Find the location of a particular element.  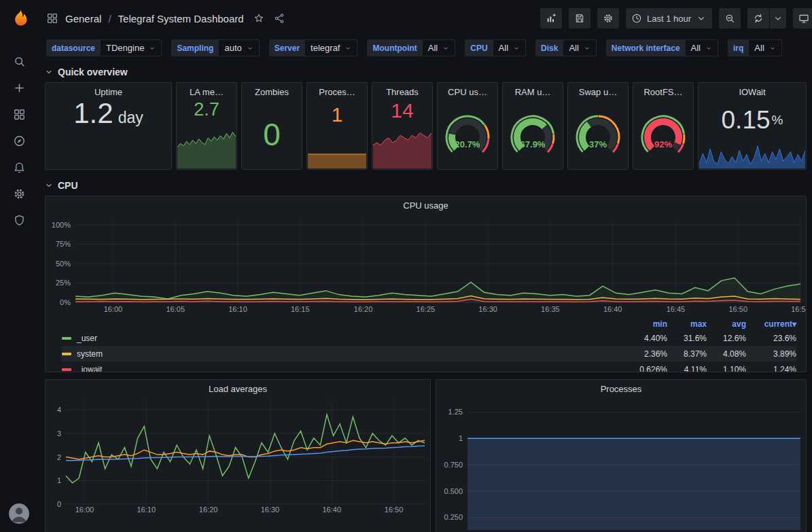

panel-title: Proces… is located at coordinates (337, 92).